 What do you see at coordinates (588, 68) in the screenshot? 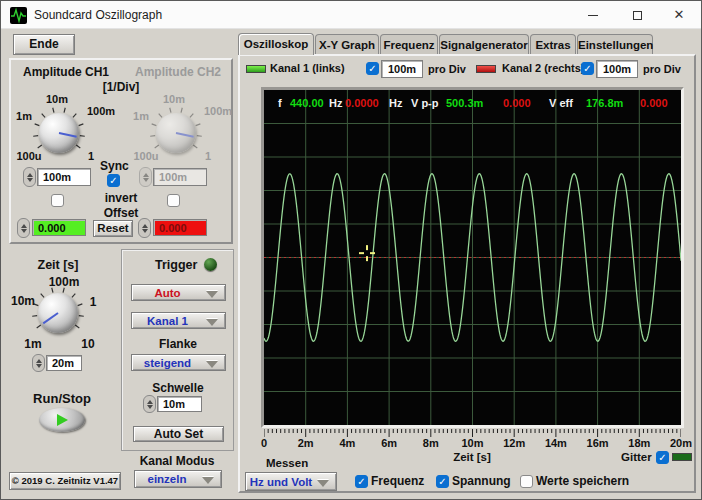
I see `ch2-enable-checkbox: ✓` at bounding box center [588, 68].